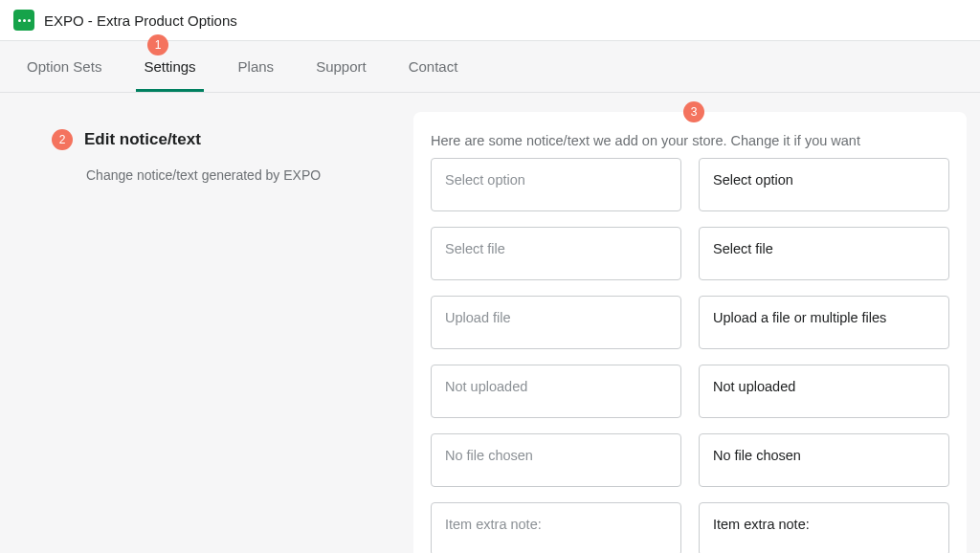 The image size is (980, 553). What do you see at coordinates (224, 140) in the screenshot?
I see `section-title-row: 2 Edit notice/text` at bounding box center [224, 140].